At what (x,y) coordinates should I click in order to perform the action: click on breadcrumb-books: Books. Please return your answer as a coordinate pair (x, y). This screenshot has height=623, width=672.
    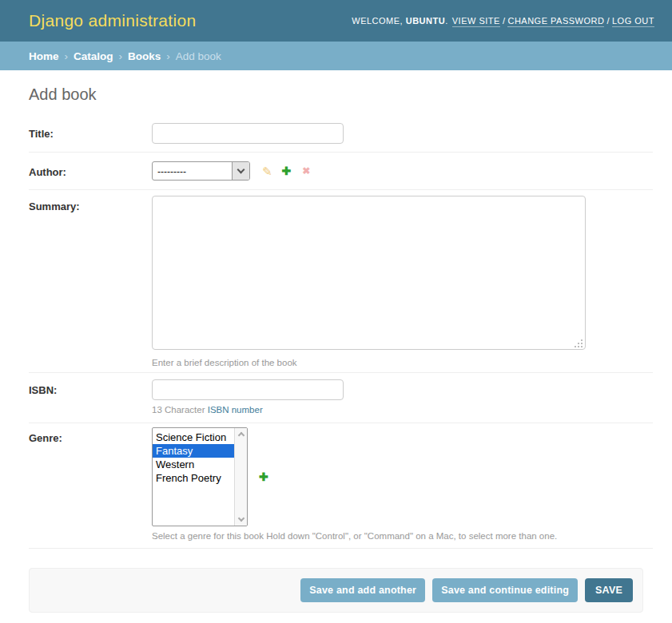
    Looking at the image, I should click on (144, 56).